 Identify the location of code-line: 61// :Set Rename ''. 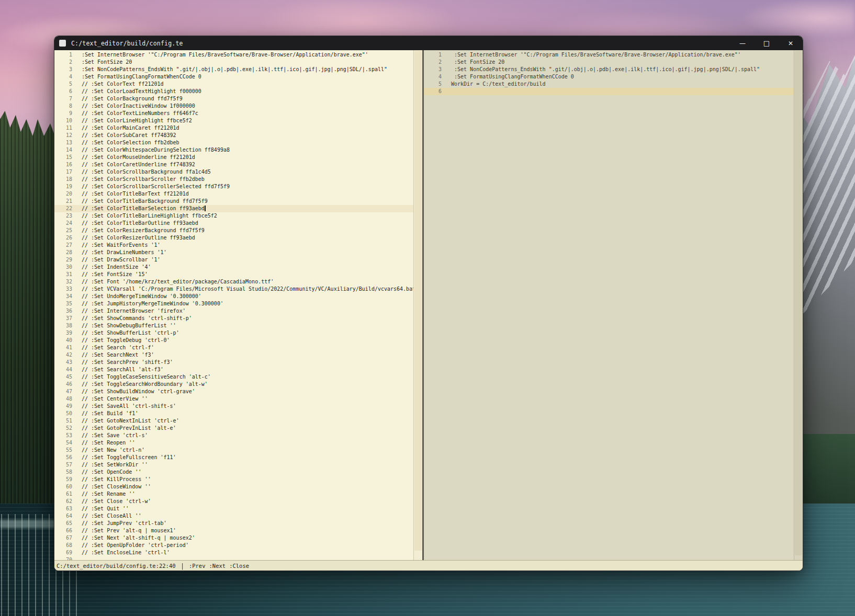
(234, 494).